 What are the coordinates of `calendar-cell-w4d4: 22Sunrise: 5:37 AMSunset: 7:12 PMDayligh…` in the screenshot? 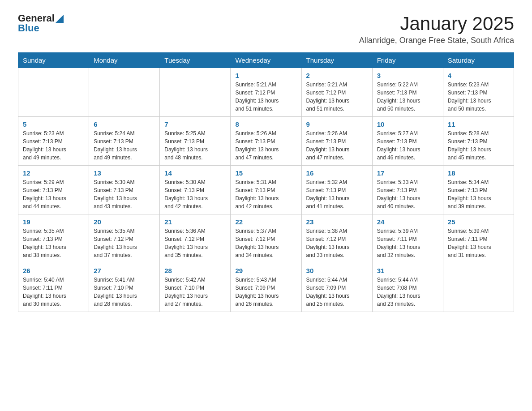 It's located at (266, 239).